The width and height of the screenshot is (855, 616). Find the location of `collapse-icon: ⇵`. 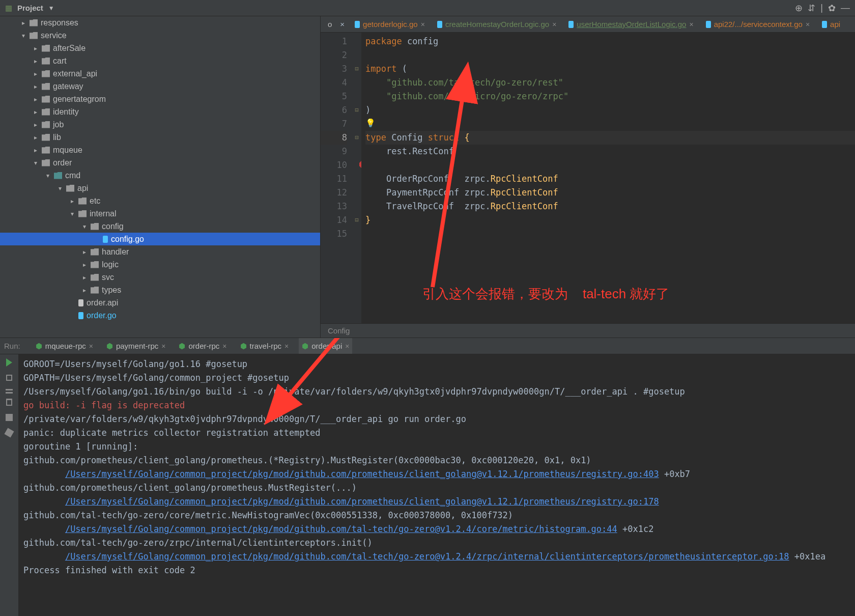

collapse-icon: ⇵ is located at coordinates (811, 8).